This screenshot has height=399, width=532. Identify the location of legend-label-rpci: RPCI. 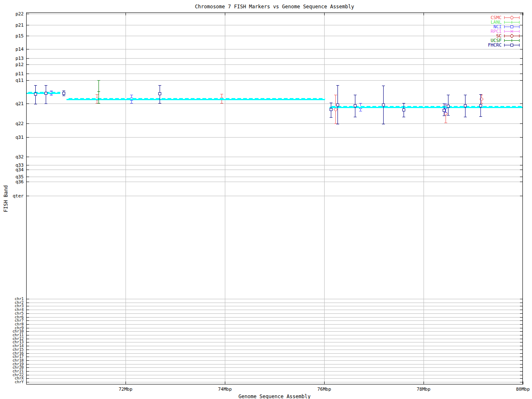
(480, 32).